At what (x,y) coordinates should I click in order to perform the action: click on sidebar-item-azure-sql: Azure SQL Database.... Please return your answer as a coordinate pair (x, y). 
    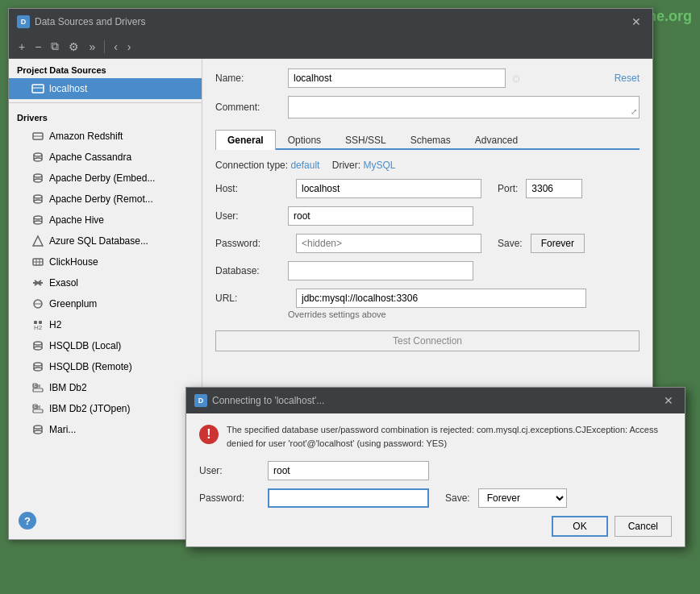
    Looking at the image, I should click on (105, 241).